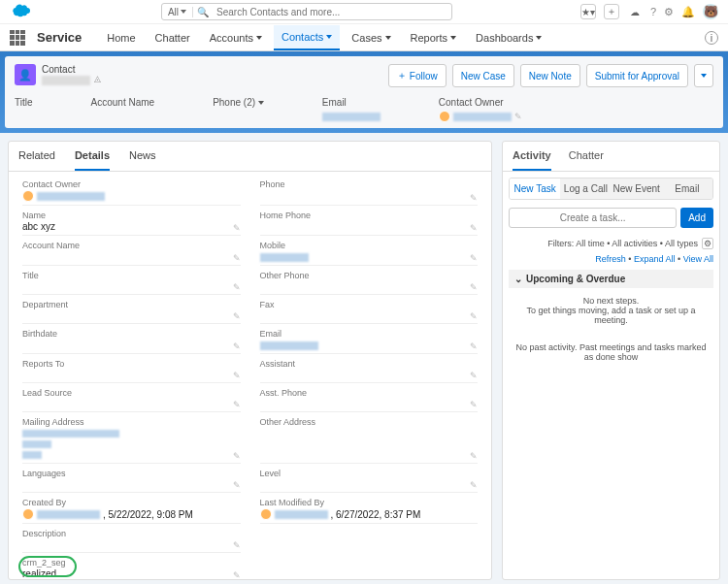 The width and height of the screenshot is (728, 584). What do you see at coordinates (120, 38) in the screenshot?
I see `nav-home: Home` at bounding box center [120, 38].